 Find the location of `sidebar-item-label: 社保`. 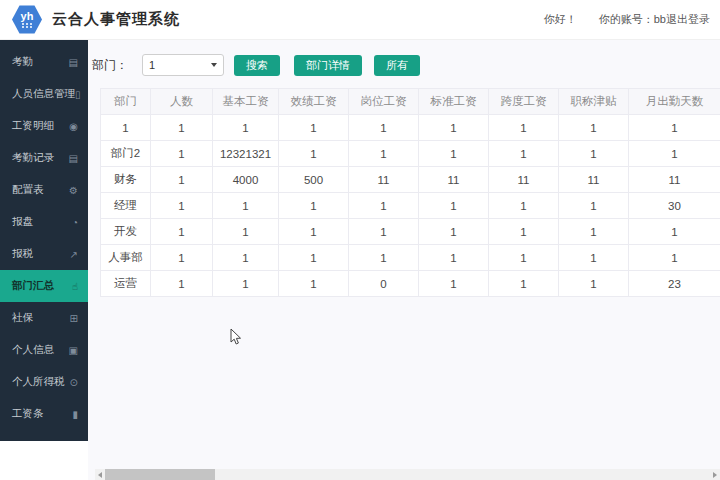

sidebar-item-label: 社保 is located at coordinates (41, 318).